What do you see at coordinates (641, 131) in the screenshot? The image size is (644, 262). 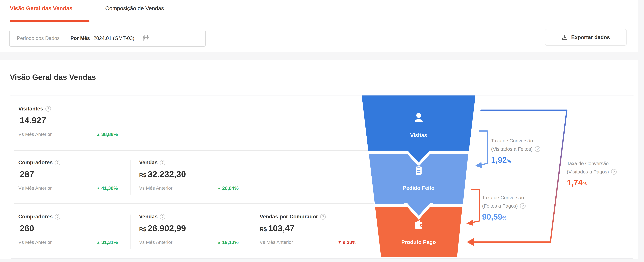 I see `right-background-gutter` at bounding box center [641, 131].